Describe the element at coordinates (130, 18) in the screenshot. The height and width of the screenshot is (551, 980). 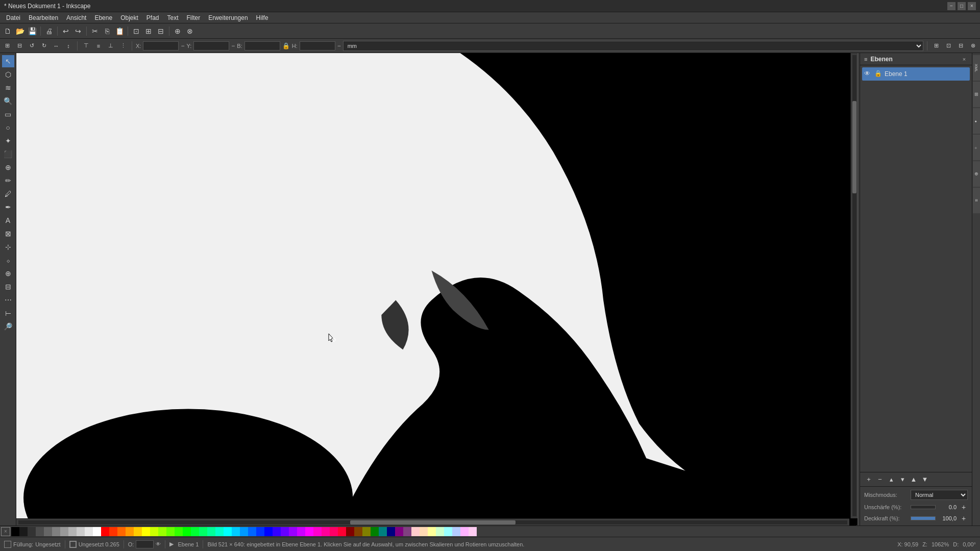
I see `menu-objekt: Objekt` at that location.